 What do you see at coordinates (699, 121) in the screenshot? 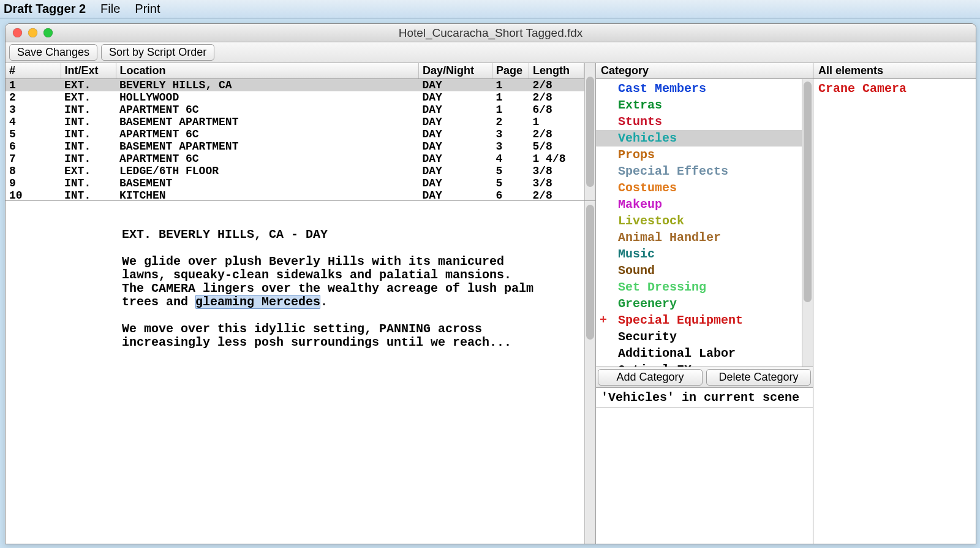
I see `category-item: Stunts` at bounding box center [699, 121].